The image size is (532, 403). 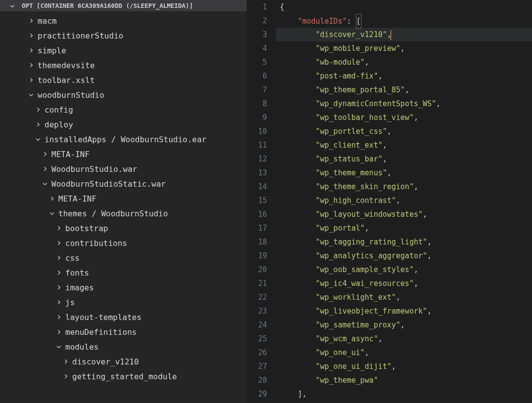 I want to click on code-line: "wp_dynamicContentSpots_WS",, so click(x=404, y=104).